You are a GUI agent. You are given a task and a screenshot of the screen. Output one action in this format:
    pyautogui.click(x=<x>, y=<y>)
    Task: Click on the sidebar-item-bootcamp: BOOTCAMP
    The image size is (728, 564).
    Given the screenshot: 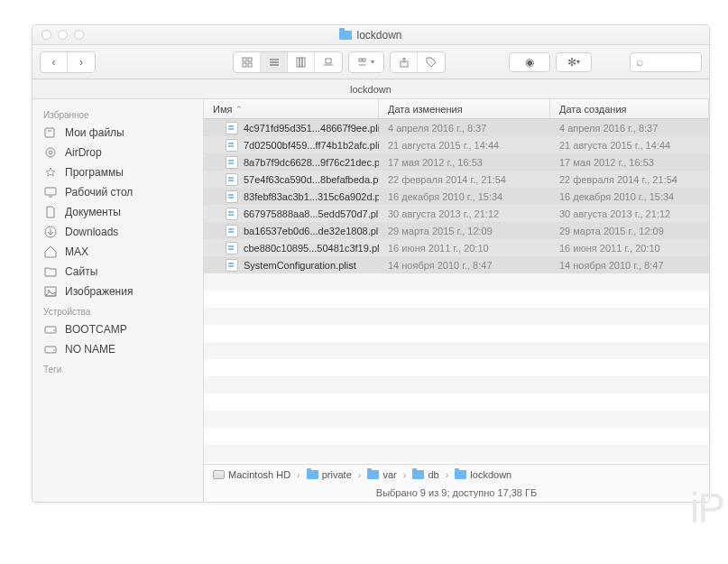 What is the action you would take?
    pyautogui.click(x=117, y=329)
    